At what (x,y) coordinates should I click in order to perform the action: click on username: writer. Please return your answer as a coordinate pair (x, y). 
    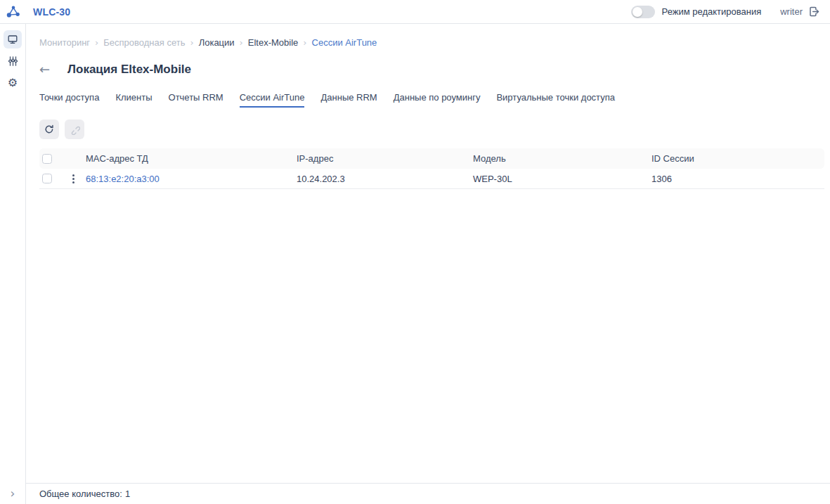
    Looking at the image, I should click on (791, 11).